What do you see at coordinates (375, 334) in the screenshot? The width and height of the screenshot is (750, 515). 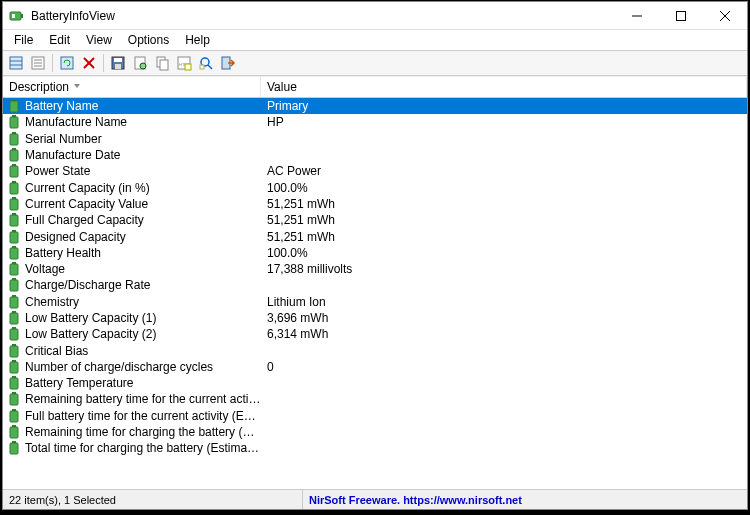 I see `table-row: Low Battery Capacity (2)6,314 mWh` at bounding box center [375, 334].